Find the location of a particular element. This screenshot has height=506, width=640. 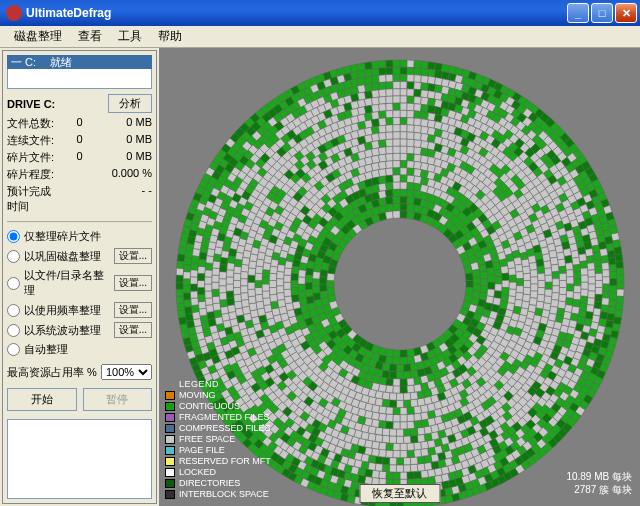

legend-row: INTERBLOCK SPACE is located at coordinates (218, 494).